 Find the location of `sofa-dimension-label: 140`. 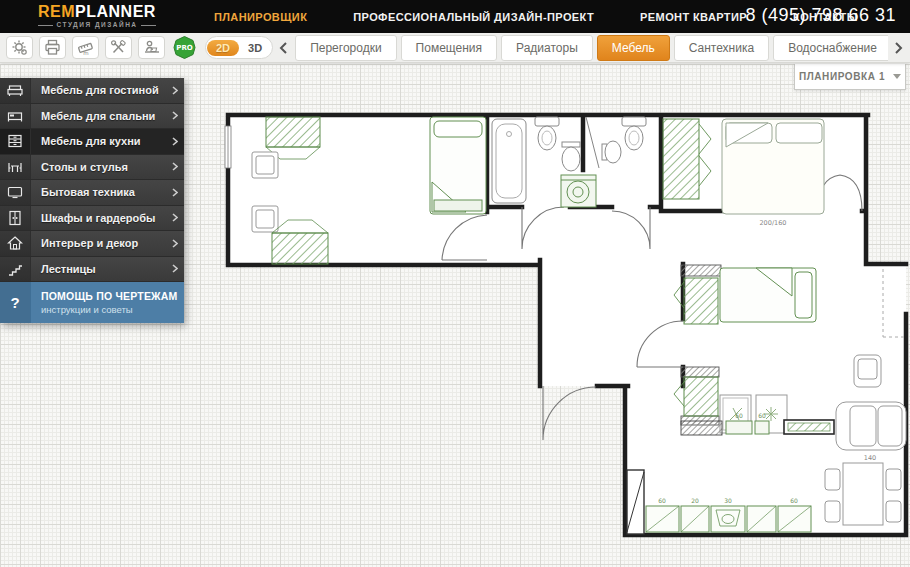

sofa-dimension-label: 140 is located at coordinates (870, 458).